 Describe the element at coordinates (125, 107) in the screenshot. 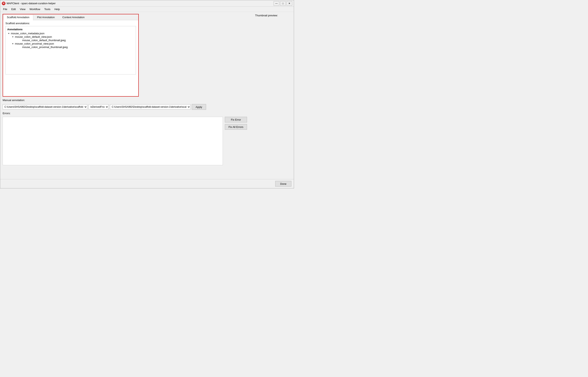

I see `manual-annotation-row: C:\Users\SHSA992\Desktop\scaffold-datase…` at that location.